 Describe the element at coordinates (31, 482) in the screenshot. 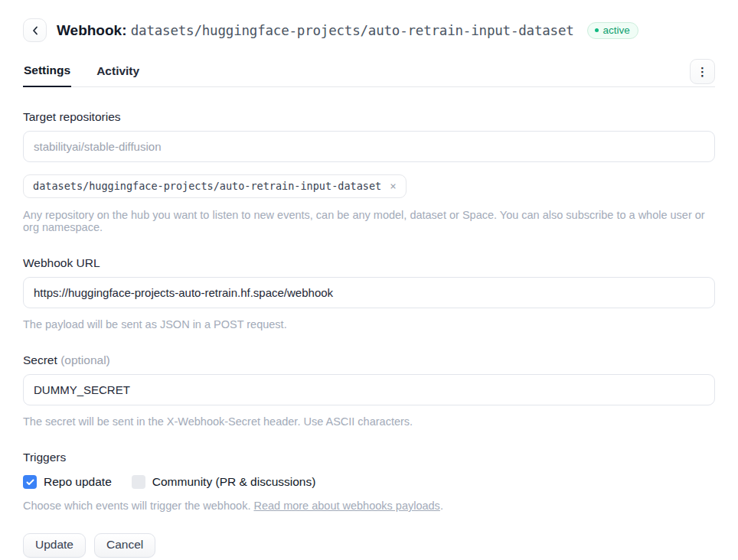

I see `check-icon` at that location.